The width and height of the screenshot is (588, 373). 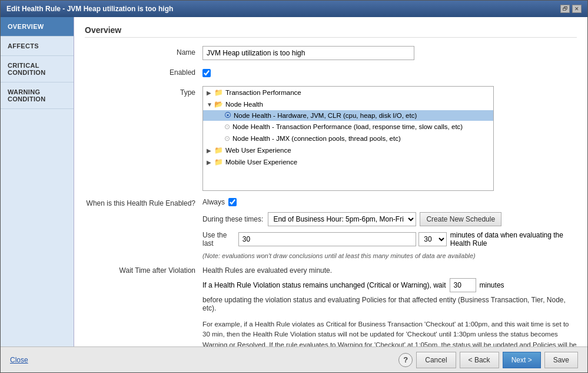 What do you see at coordinates (37, 27) in the screenshot?
I see `sidebar-item-overview: Overview` at bounding box center [37, 27].